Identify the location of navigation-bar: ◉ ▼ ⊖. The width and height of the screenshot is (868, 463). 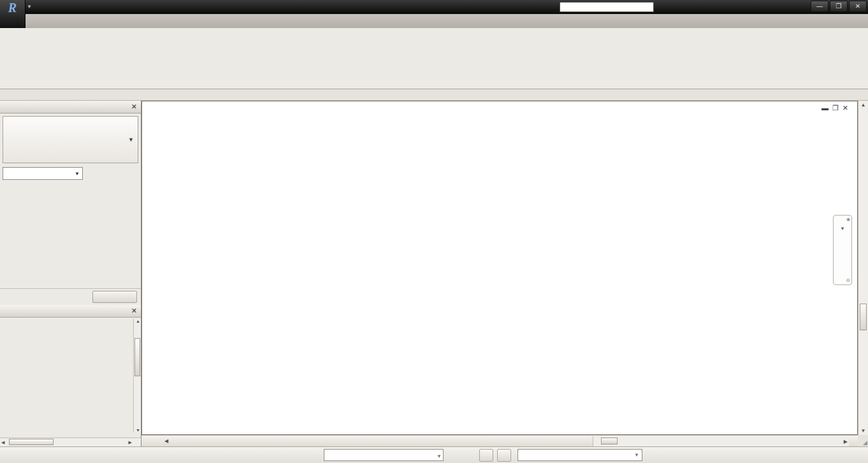
(843, 250).